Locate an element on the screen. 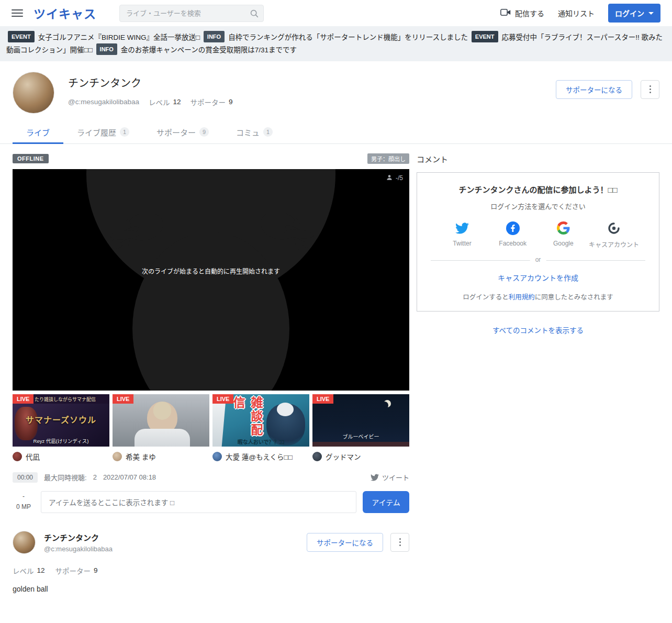 The image size is (672, 623). user-handle: @c:mesugakilolibabaa is located at coordinates (79, 549).